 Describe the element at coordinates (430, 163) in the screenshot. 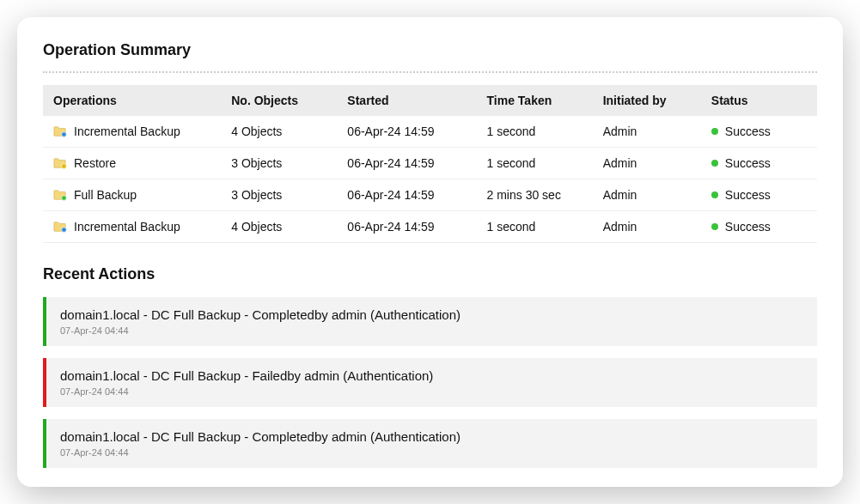

I see `table-row: Restore 3 Objects 06-Apr-24 14:59 1 seco…` at that location.